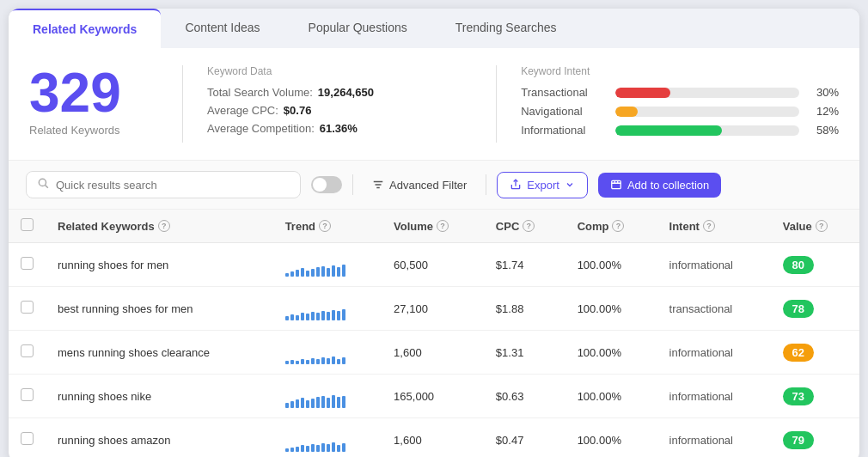 This screenshot has width=868, height=457. I want to click on avg-cpc-value: $0.76, so click(297, 110).